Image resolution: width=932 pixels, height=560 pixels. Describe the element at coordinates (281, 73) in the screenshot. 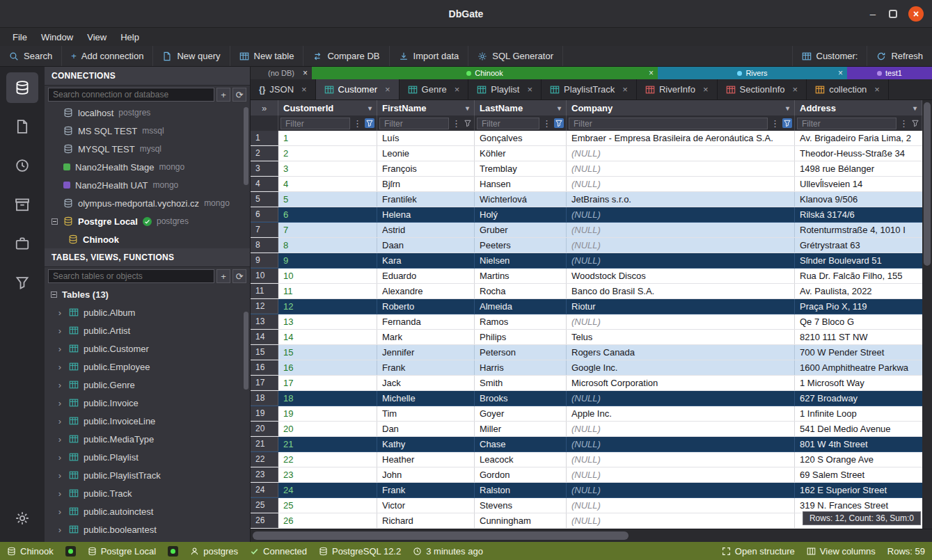

I see `db-tab-no-db: (no DB)×` at that location.